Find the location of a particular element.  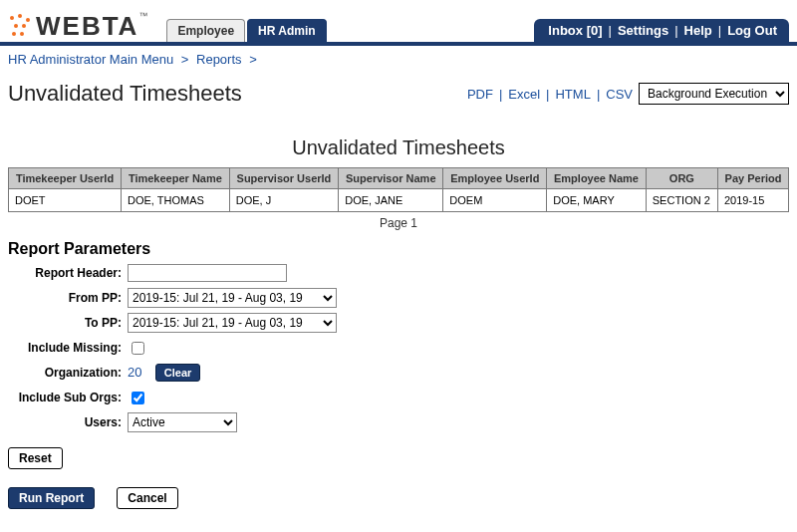

breadcrumb: HR Administrator Main Menu > Reports > is located at coordinates (398, 58).